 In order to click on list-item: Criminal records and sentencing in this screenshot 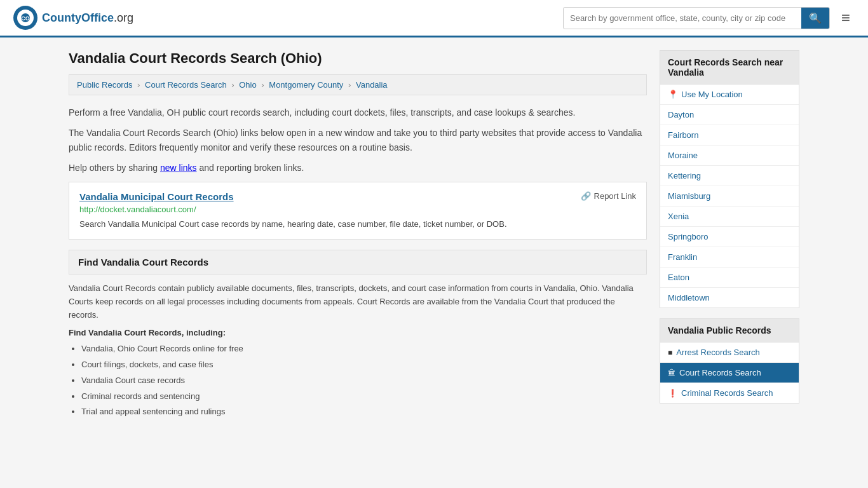, I will do `click(364, 396)`.